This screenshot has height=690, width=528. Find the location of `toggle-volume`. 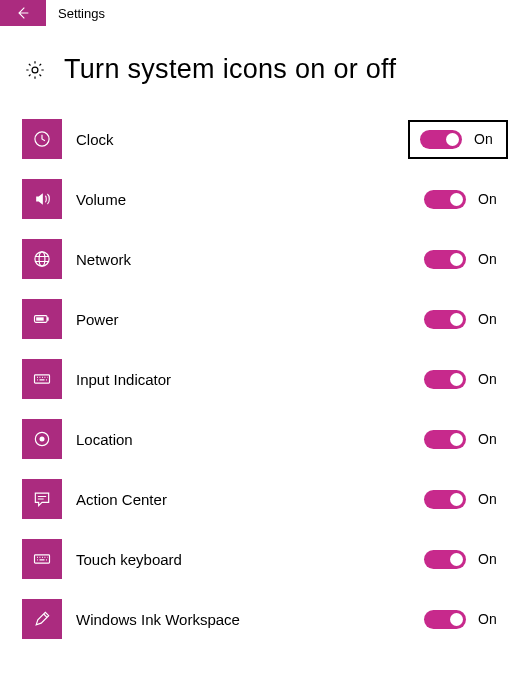

toggle-volume is located at coordinates (445, 200).